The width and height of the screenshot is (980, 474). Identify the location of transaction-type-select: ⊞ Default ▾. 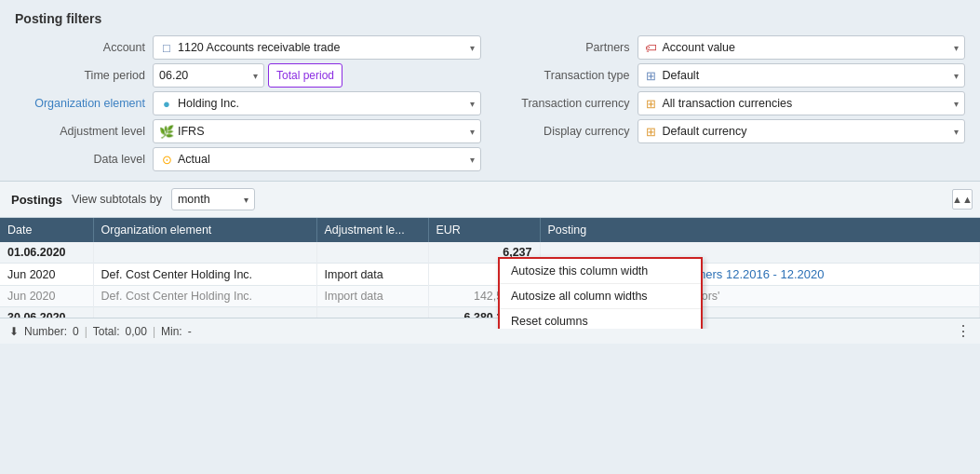
(802, 75).